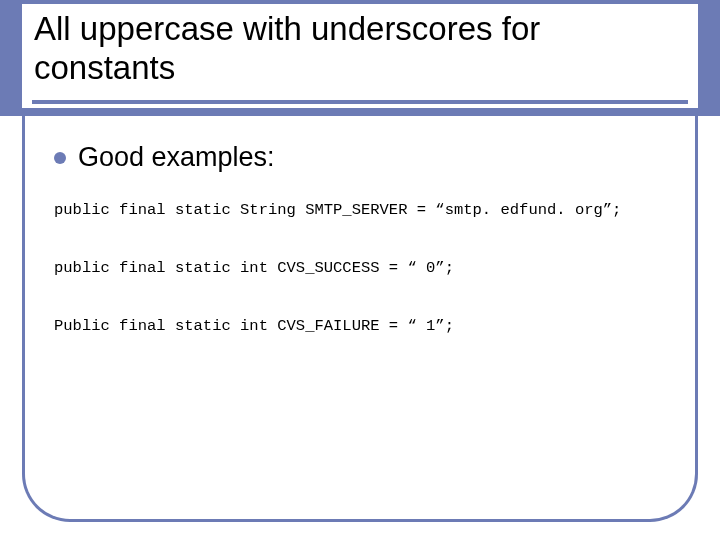  What do you see at coordinates (360, 158) in the screenshot?
I see `lead-bullet: Good examples:` at bounding box center [360, 158].